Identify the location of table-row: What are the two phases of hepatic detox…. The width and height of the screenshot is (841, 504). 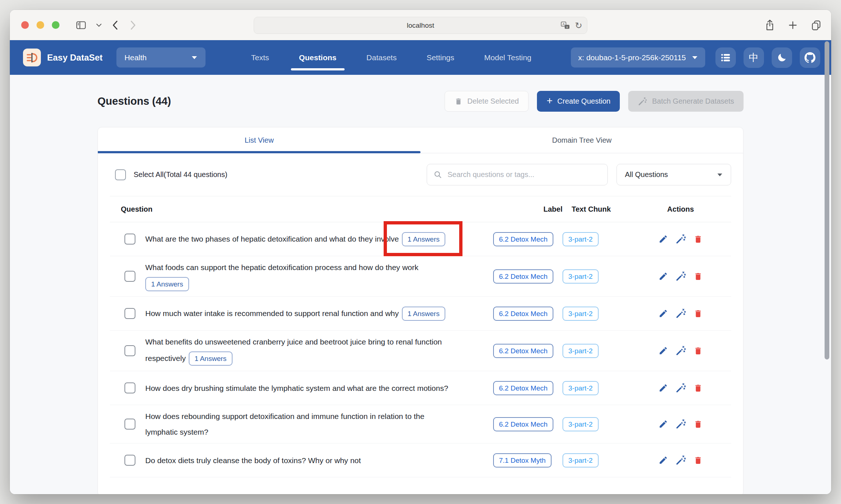
(420, 239).